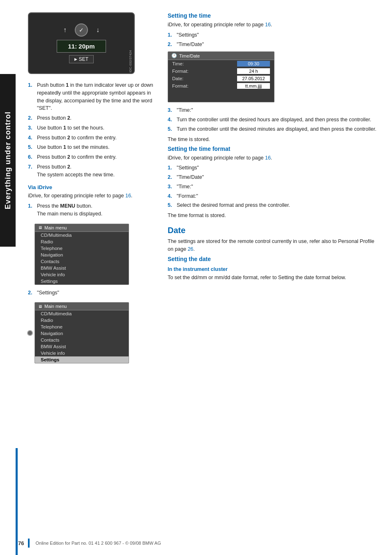  What do you see at coordinates (30, 333) in the screenshot?
I see `selector-dot` at bounding box center [30, 333].